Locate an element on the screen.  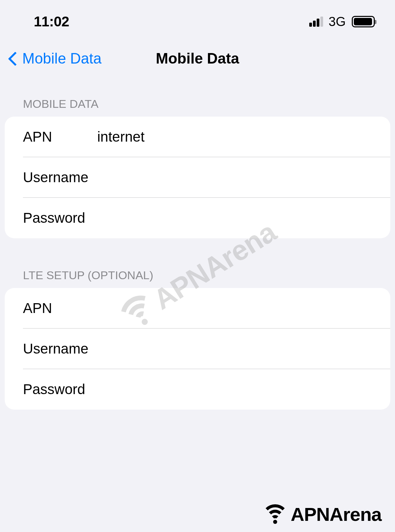
row-lte-password: Password is located at coordinates (198, 389).